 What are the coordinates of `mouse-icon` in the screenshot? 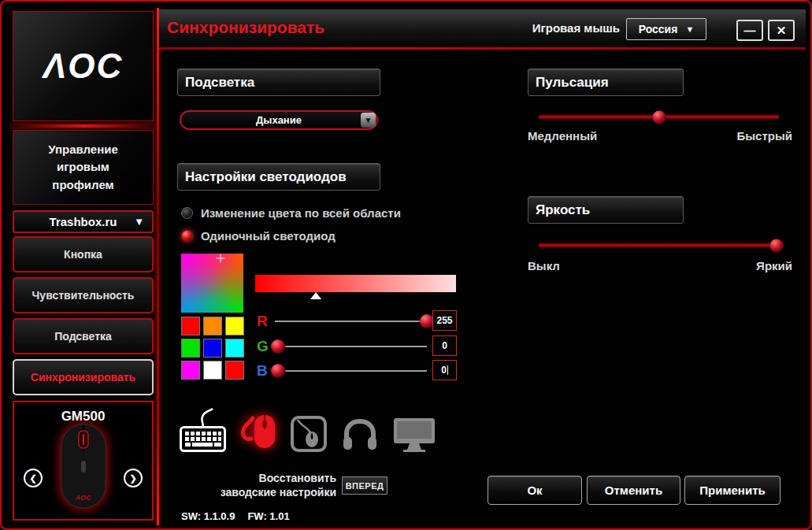 It's located at (258, 431).